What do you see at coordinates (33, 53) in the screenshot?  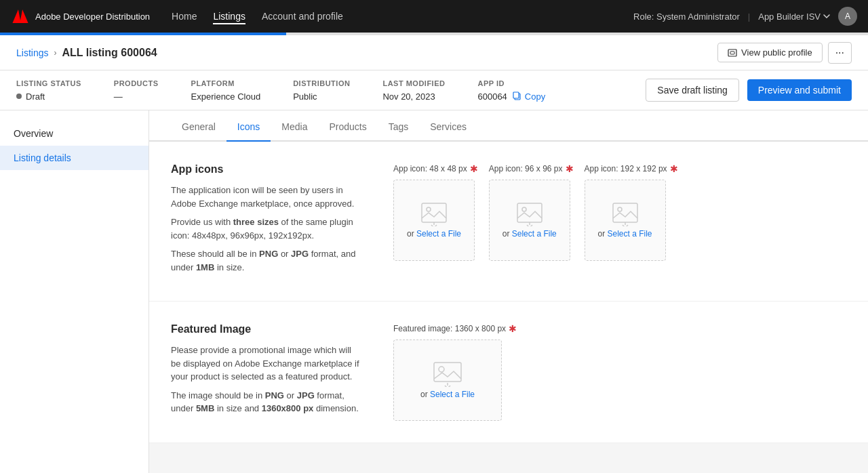 I see `breadcrumb-parent-link: Listings` at bounding box center [33, 53].